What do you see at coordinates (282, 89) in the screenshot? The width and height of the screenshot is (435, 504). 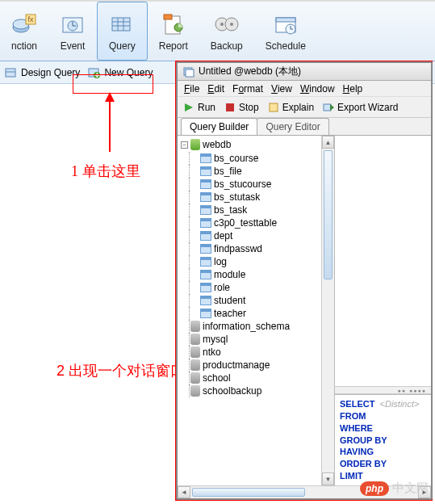 I see `menu-view: View` at bounding box center [282, 89].